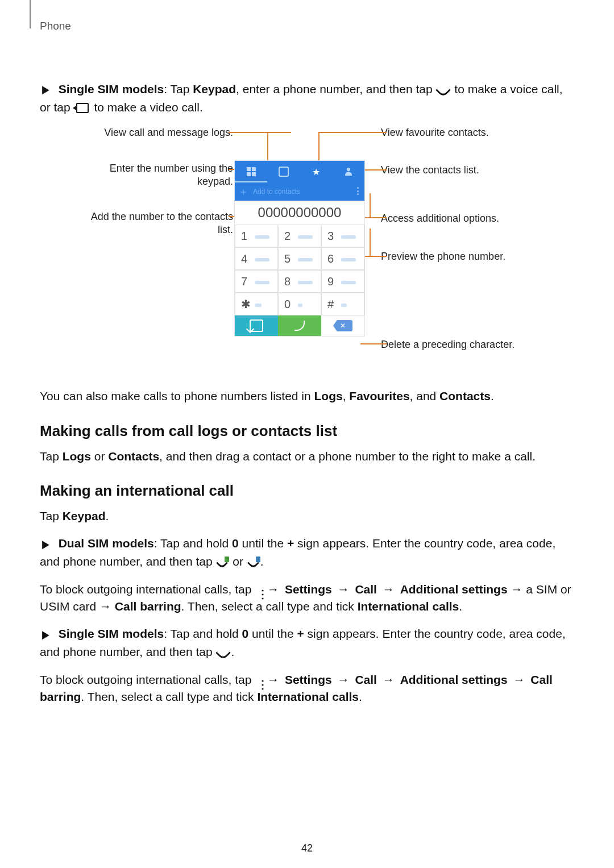  I want to click on intro-t4: to make a video call., so click(147, 107).